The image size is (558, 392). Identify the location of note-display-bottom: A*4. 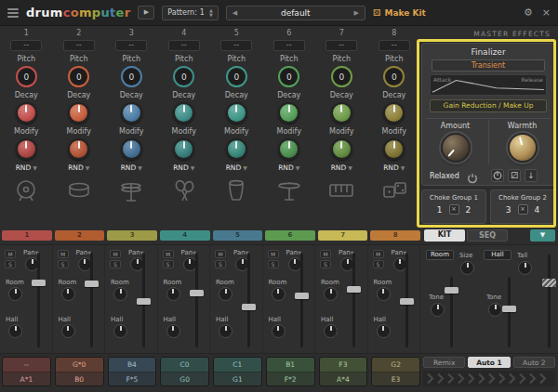
(344, 379).